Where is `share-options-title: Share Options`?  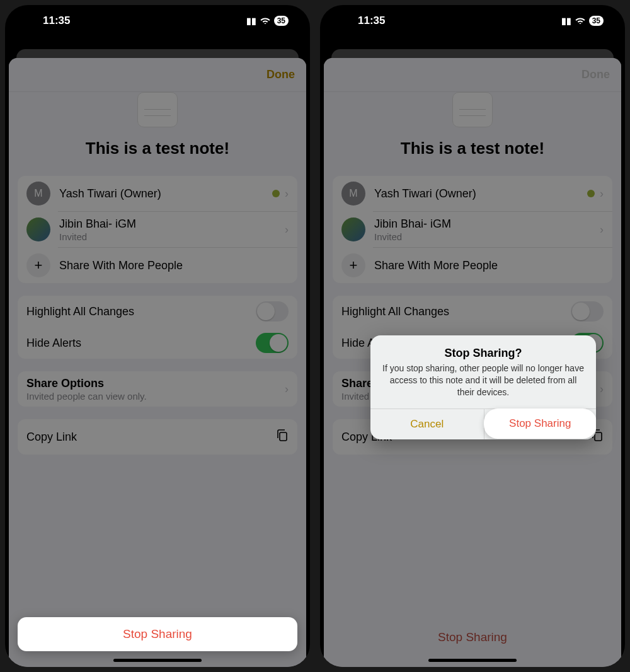
share-options-title: Share Options is located at coordinates (156, 383).